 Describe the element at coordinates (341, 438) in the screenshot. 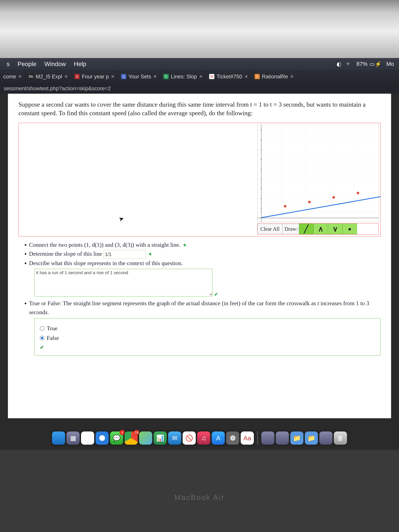

I see `dock-trash: 🗑` at that location.